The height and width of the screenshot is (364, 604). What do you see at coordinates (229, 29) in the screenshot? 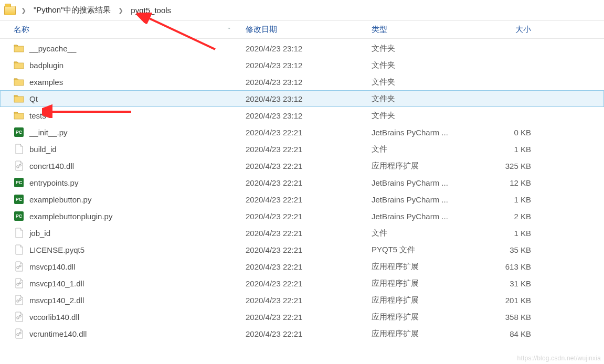
I see `sort-caret-icon: ⌃` at bounding box center [229, 29].